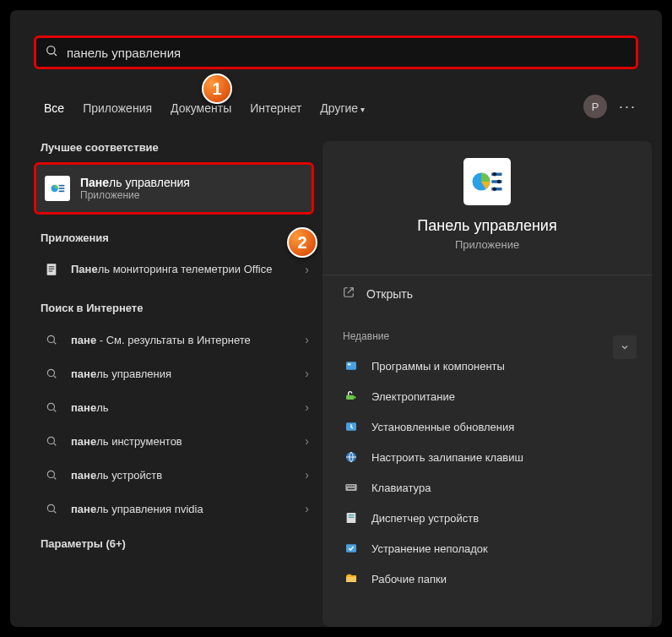  I want to click on recent-item: Диспетчер устройств, so click(487, 518).